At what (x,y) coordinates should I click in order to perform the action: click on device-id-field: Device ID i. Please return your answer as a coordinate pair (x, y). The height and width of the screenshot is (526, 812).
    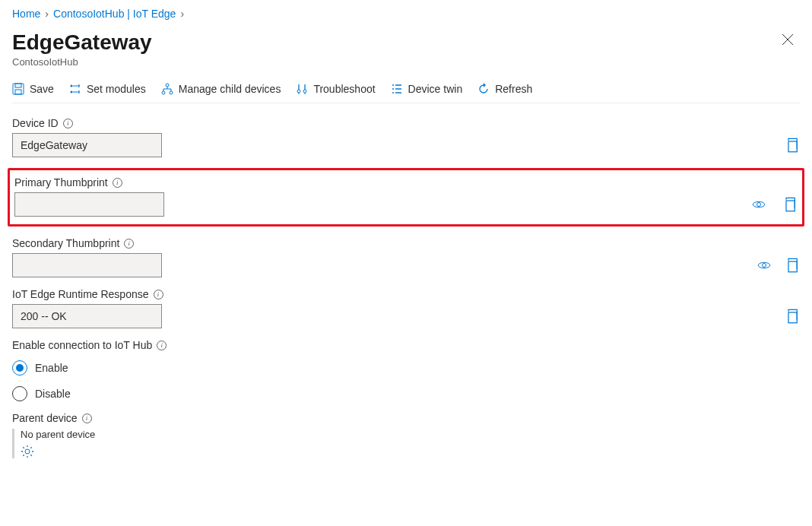
    Looking at the image, I should click on (406, 137).